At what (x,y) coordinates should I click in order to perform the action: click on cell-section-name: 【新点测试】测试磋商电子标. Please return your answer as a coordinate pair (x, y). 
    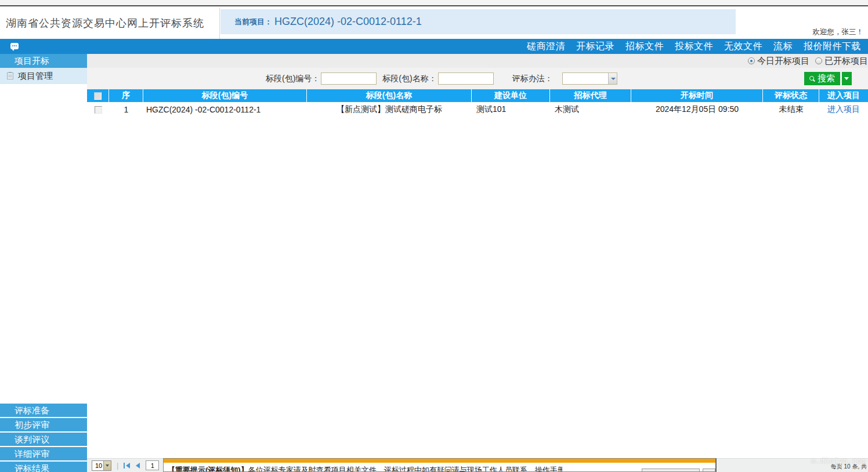
    Looking at the image, I should click on (389, 110).